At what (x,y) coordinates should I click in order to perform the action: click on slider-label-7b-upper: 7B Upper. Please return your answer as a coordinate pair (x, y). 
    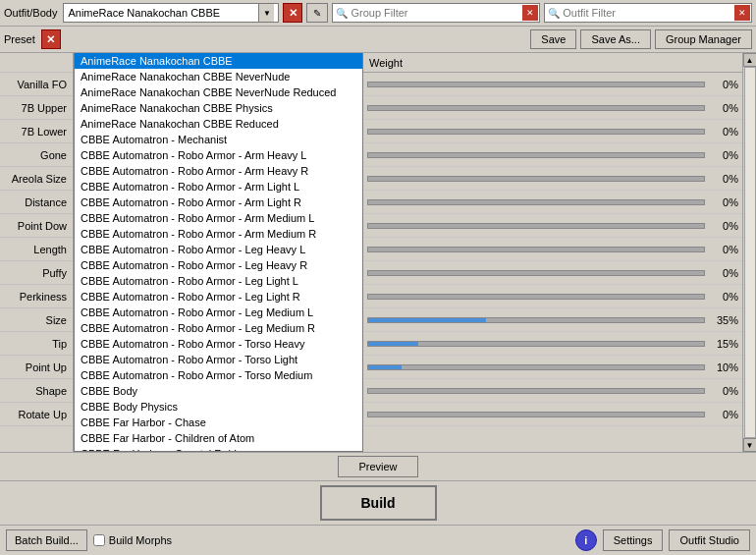
    Looking at the image, I should click on (36, 108).